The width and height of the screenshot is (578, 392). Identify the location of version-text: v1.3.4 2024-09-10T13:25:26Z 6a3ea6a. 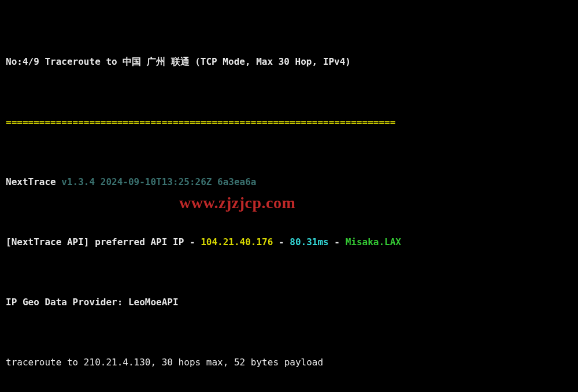
(156, 182).